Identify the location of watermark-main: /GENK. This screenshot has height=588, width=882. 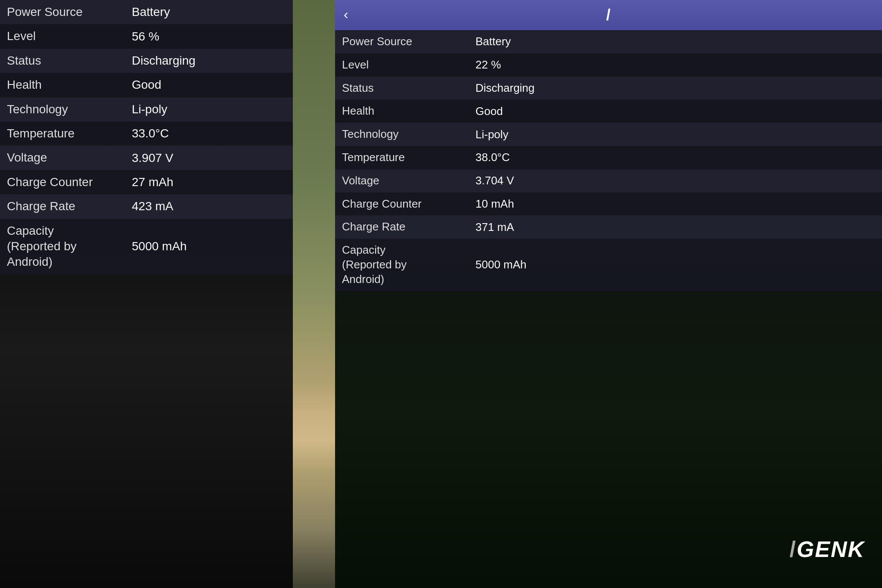
(827, 549).